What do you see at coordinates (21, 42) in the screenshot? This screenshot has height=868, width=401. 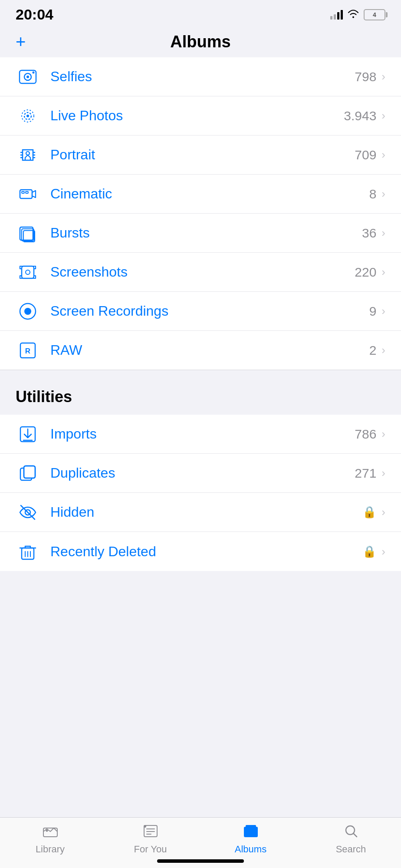 I see `add-album-button: +` at bounding box center [21, 42].